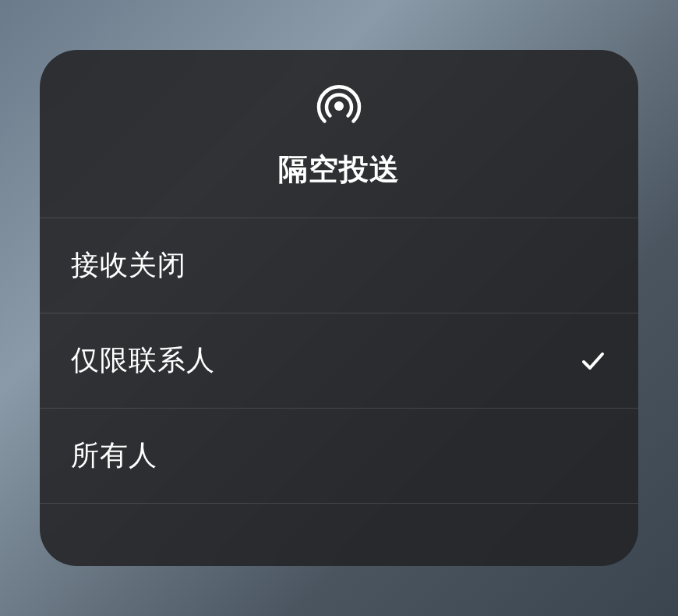 Image resolution: width=678 pixels, height=616 pixels. Describe the element at coordinates (339, 266) in the screenshot. I see `option-receiving-off: 接收关闭` at that location.